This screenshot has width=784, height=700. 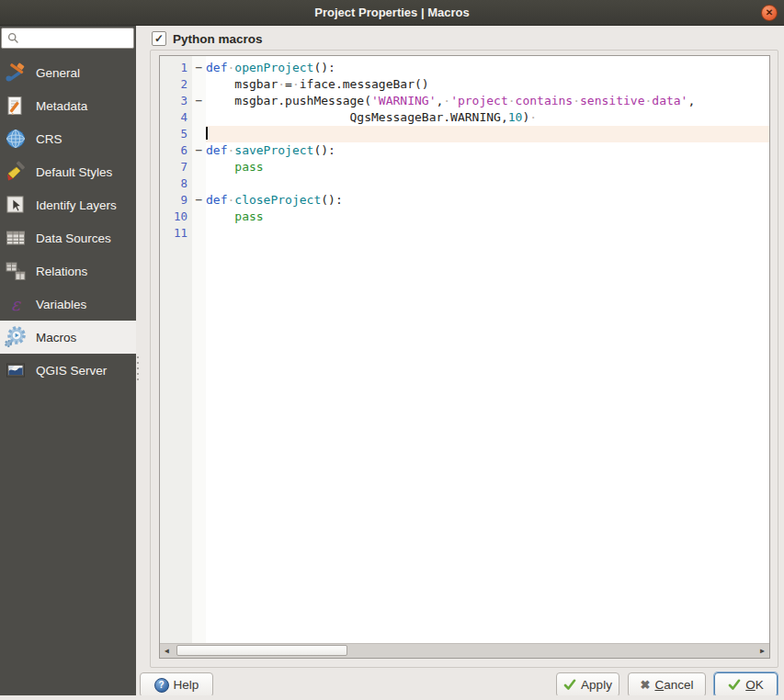 What do you see at coordinates (487, 101) in the screenshot?
I see `code-text: msgbar.pushMessage('WARNING',·'project·c…` at bounding box center [487, 101].